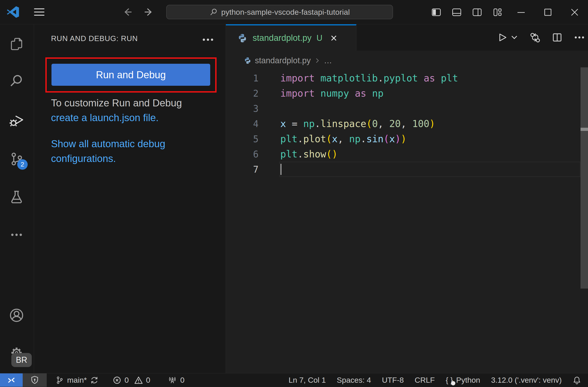  Describe the element at coordinates (291, 38) in the screenshot. I see `tab-standardplot: standardplot.py U` at that location.